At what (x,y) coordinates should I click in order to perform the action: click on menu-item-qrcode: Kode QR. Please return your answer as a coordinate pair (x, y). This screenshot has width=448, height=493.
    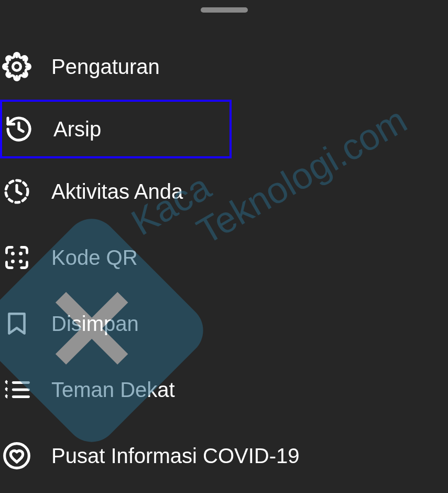
    Looking at the image, I should click on (224, 258).